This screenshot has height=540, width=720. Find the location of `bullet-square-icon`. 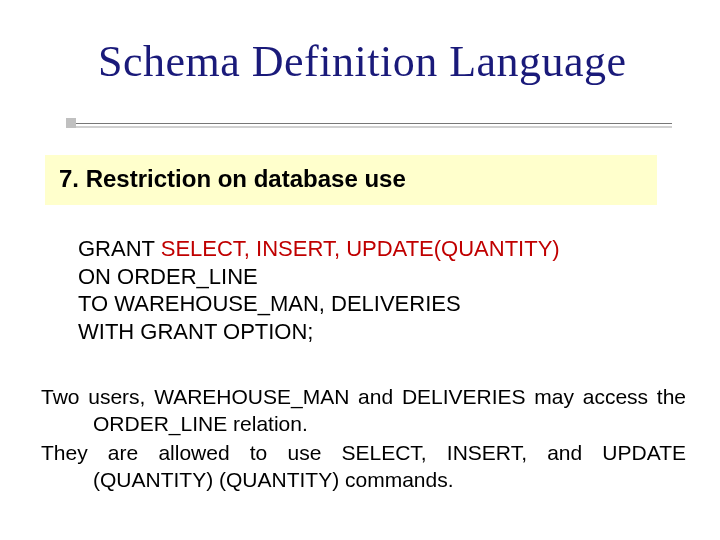

bullet-square-icon is located at coordinates (71, 123).